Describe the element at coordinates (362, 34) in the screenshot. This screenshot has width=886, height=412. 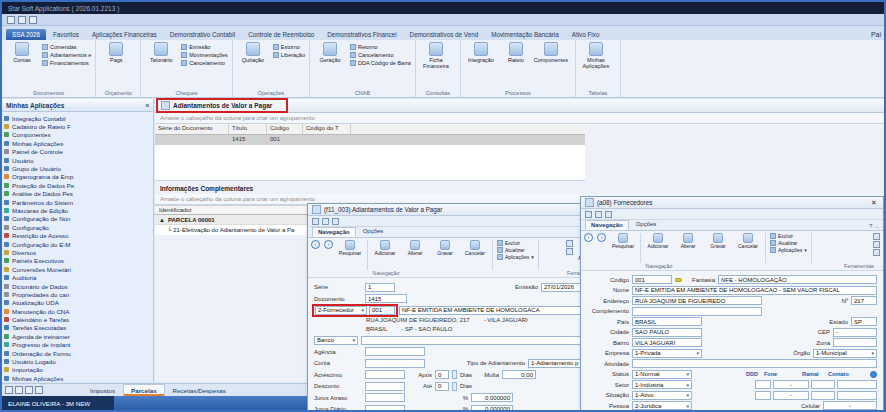
I see `ribbon-tab: Demonstrativos Financei` at that location.